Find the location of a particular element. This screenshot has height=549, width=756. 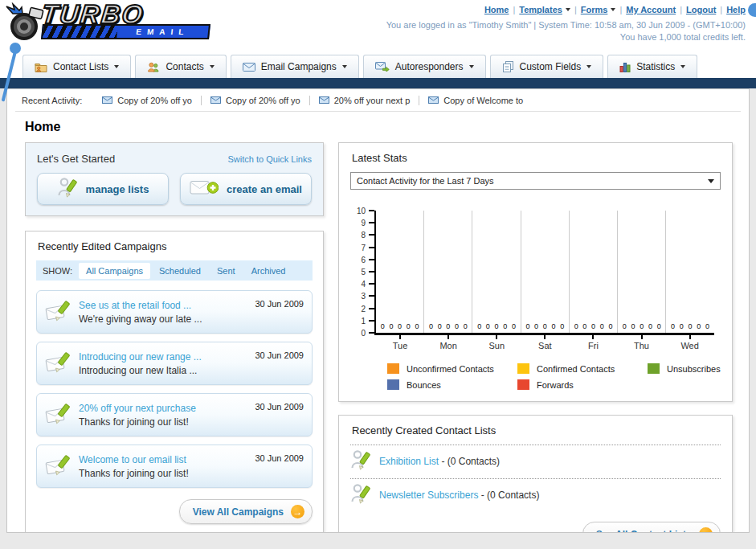

campaign-list: See us at the retail food ...We're givin… is located at coordinates (174, 389).